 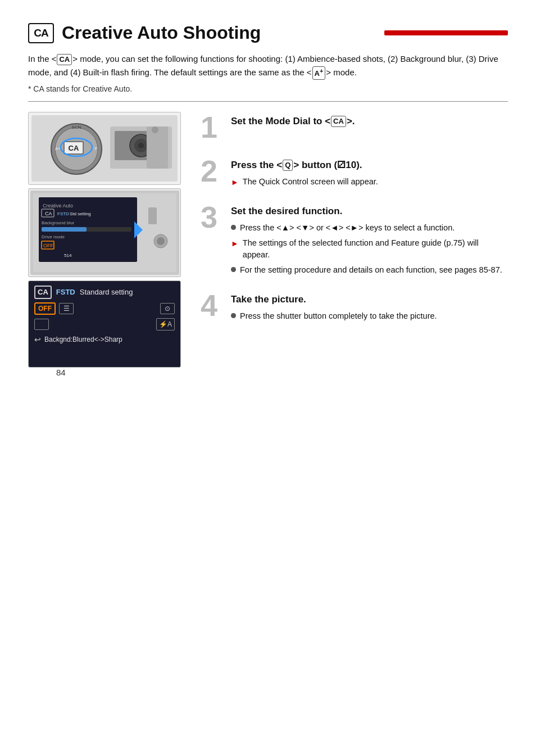 What do you see at coordinates (105, 324) in the screenshot?
I see `lcd-panel-image: CA FSTD Standard setting OFF ☰ ⊙ ⚡A ↩ Ba…` at bounding box center [105, 324].